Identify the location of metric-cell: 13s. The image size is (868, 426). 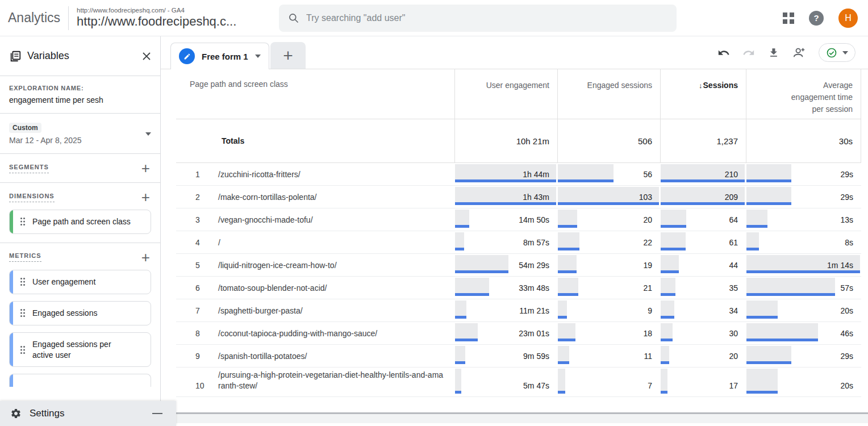
(803, 219).